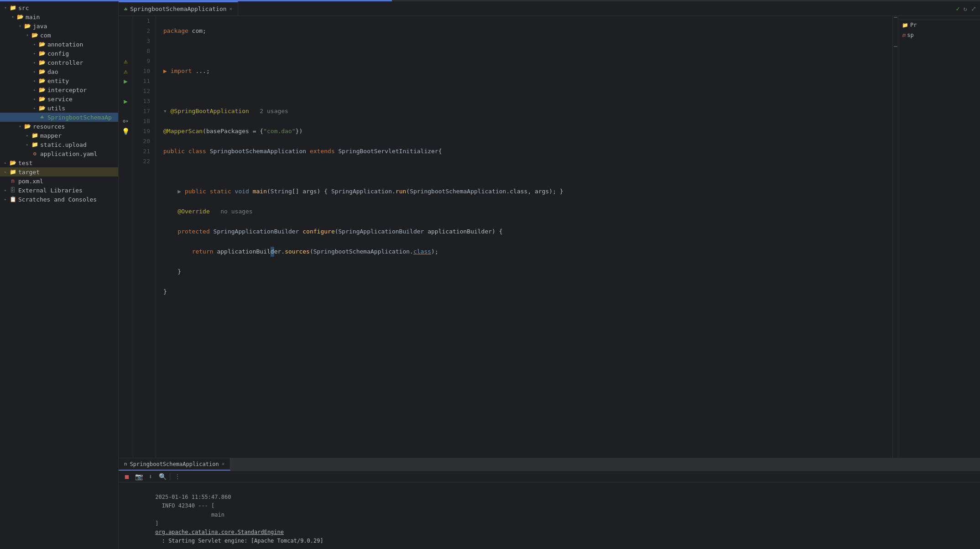 Image resolution: width=980 pixels, height=549 pixels. What do you see at coordinates (13, 199) in the screenshot?
I see `folder-scratches-icon: 📋` at bounding box center [13, 199].